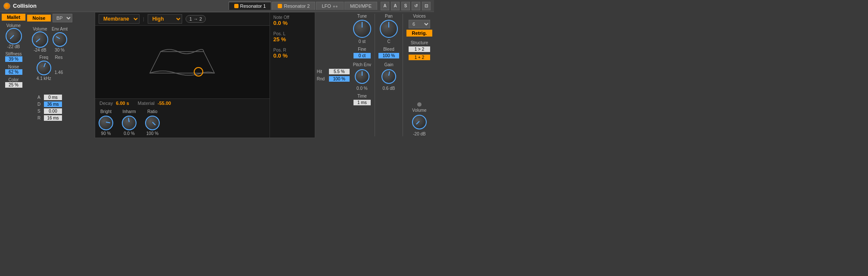  I want to click on pan-knob, so click(389, 29).